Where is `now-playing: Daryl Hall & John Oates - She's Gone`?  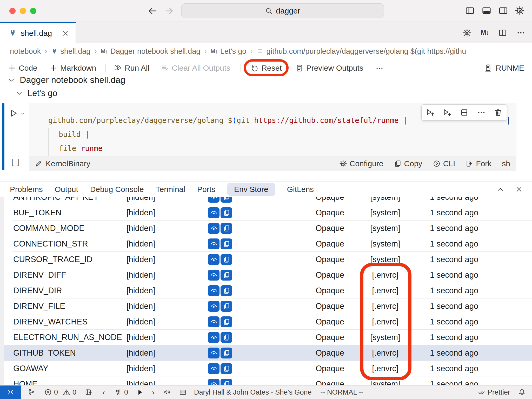 now-playing: Daryl Hall & John Oates - She's Gone is located at coordinates (253, 392).